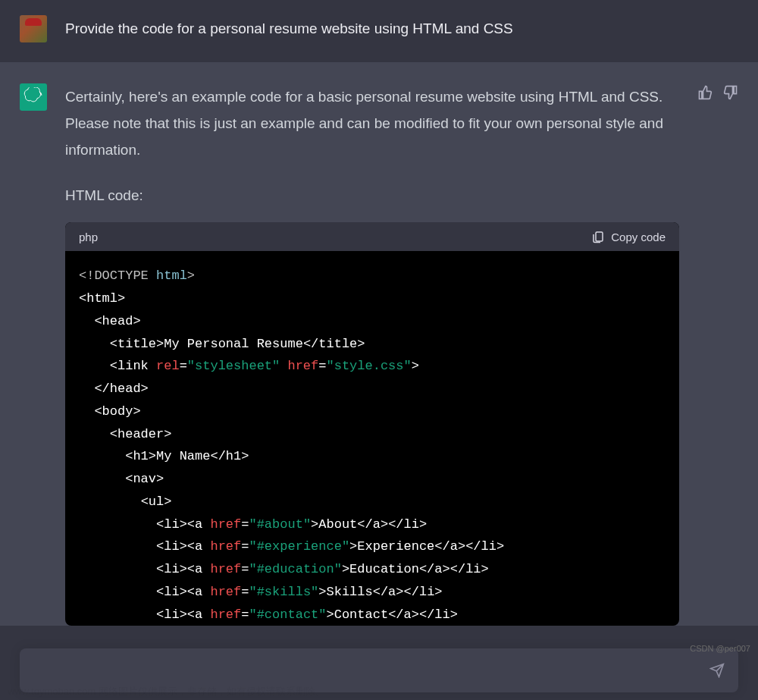 Image resolution: width=758 pixels, height=700 pixels. I want to click on user-avatar, so click(33, 29).